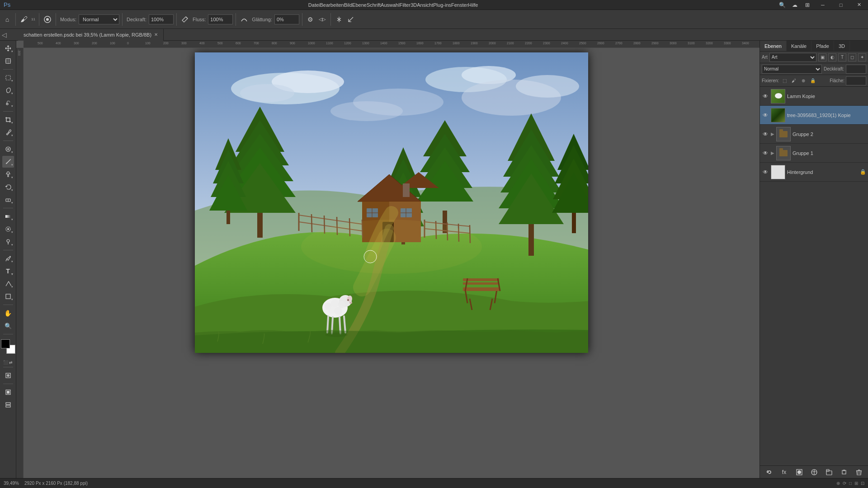  Describe the element at coordinates (322, 19) in the screenshot. I see `pressure-icon: ◁▷` at that location.